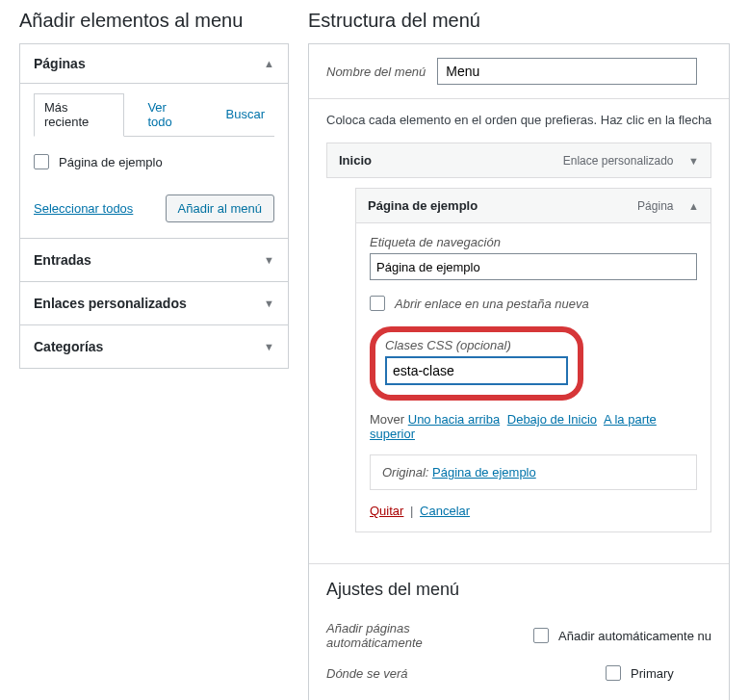 This screenshot has height=700, width=749. I want to click on remove-link: Quitar, so click(387, 510).